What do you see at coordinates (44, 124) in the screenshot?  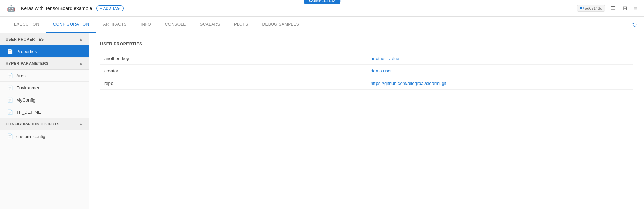 I see `sidebar-section-configuration-objects: CONFIGURATION OBJECTS ▲` at bounding box center [44, 124].